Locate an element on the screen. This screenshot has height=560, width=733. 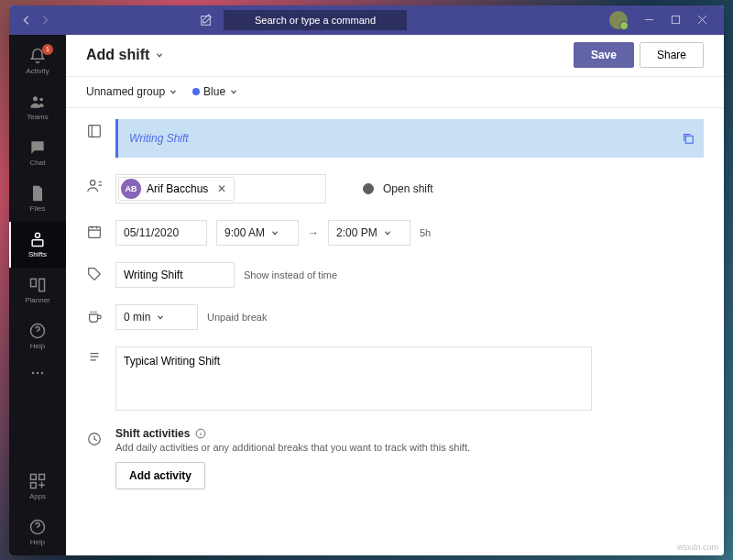
rail-teams: Teams is located at coordinates (38, 107).